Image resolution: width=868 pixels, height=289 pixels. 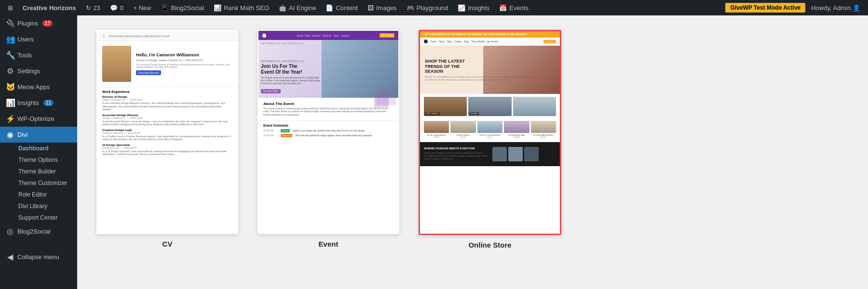 I want to click on settings-icon: ⚙, so click(x=10, y=71).